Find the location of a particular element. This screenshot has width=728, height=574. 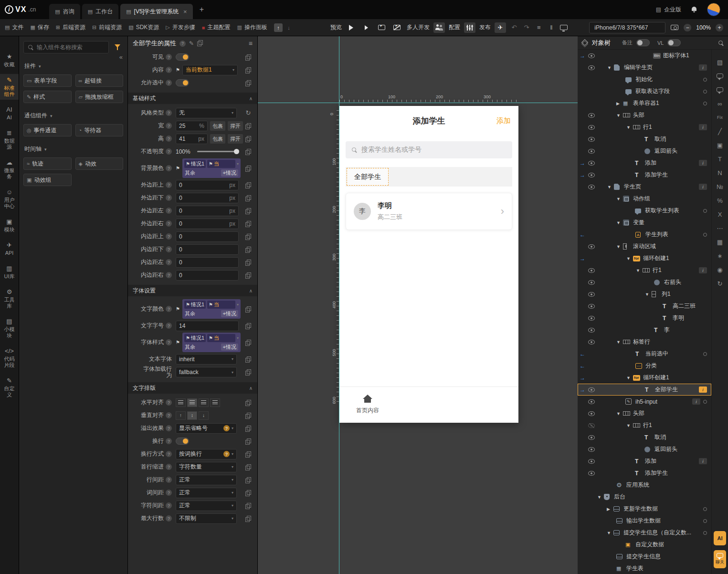

align-center-icon is located at coordinates (192, 403).